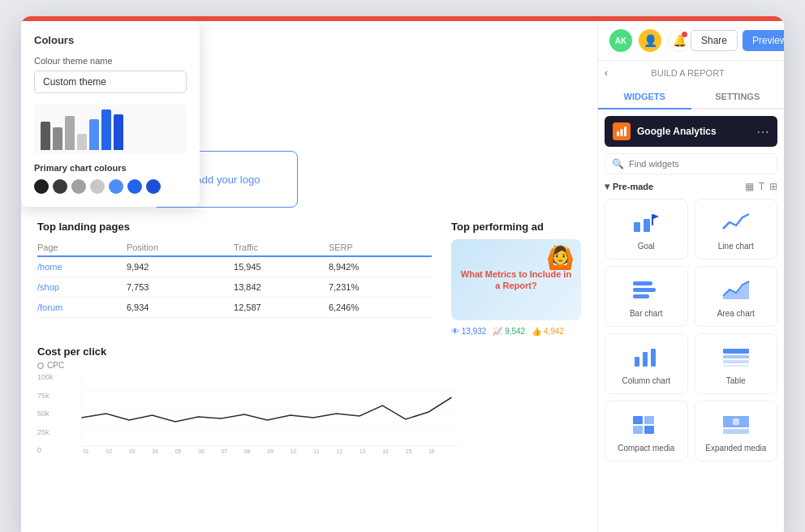 Image resolution: width=805 pixels, height=532 pixels. Describe the element at coordinates (650, 41) in the screenshot. I see `avatar-user: 👤` at that location.